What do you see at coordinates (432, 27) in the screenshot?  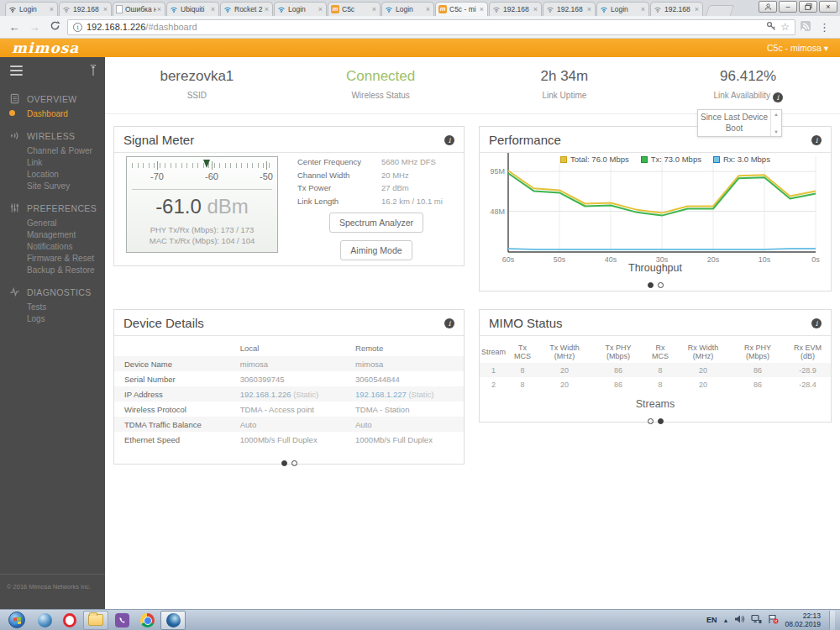 I see `address-bar: i 192.168.1.226/#dashboard ☆` at bounding box center [432, 27].